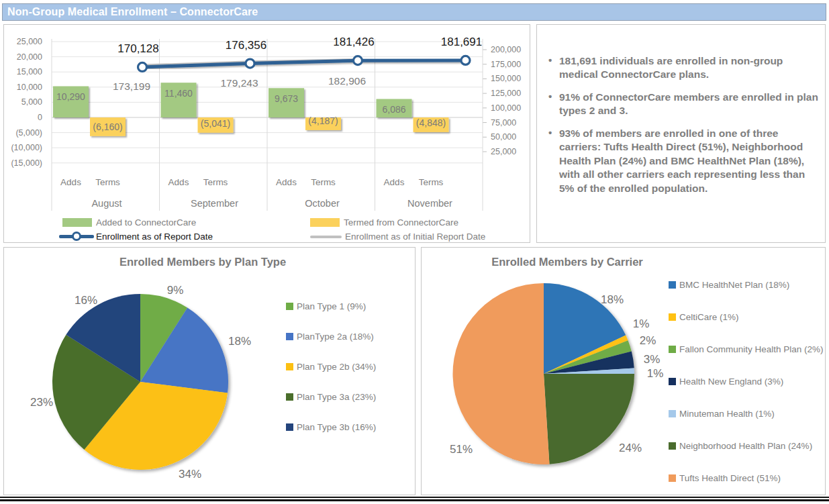  What do you see at coordinates (32, 102) in the screenshot?
I see `svg-text: 5,000` at bounding box center [32, 102].